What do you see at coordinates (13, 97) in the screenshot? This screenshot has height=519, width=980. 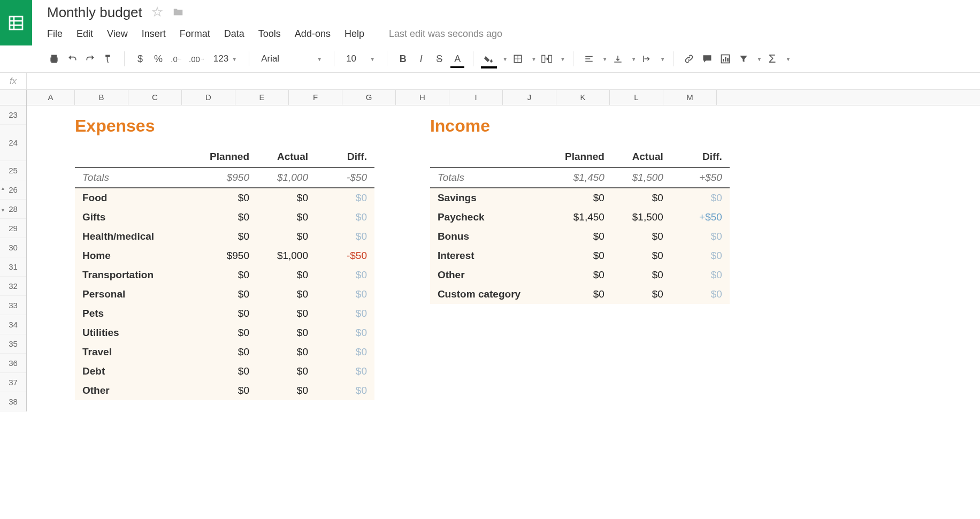 I see `select-all-corner` at bounding box center [13, 97].